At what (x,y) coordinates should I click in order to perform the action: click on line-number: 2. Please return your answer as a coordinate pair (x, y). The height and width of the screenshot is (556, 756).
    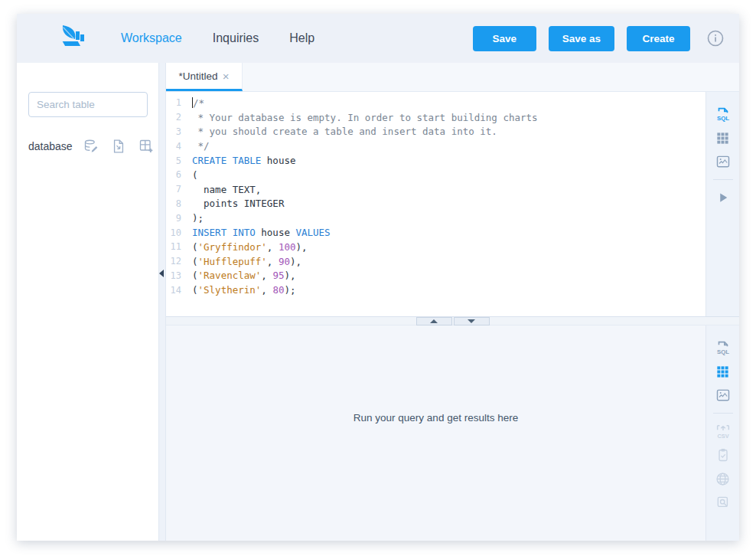
    Looking at the image, I should click on (179, 117).